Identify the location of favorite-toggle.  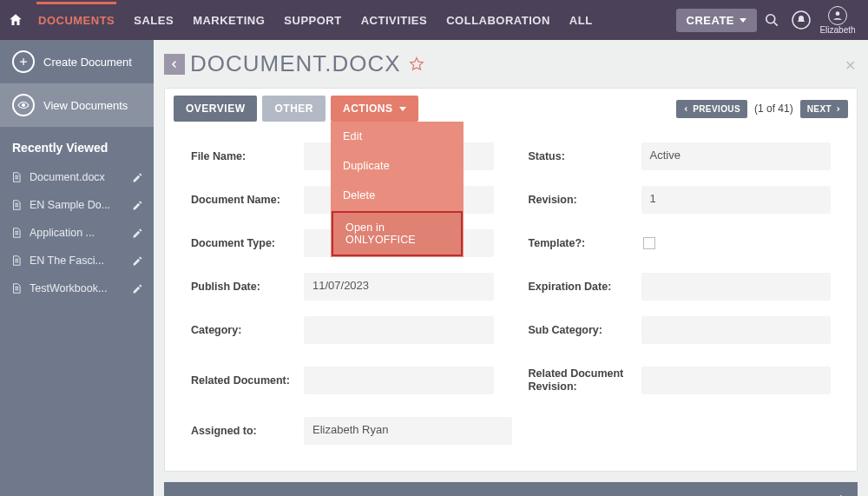
(417, 64).